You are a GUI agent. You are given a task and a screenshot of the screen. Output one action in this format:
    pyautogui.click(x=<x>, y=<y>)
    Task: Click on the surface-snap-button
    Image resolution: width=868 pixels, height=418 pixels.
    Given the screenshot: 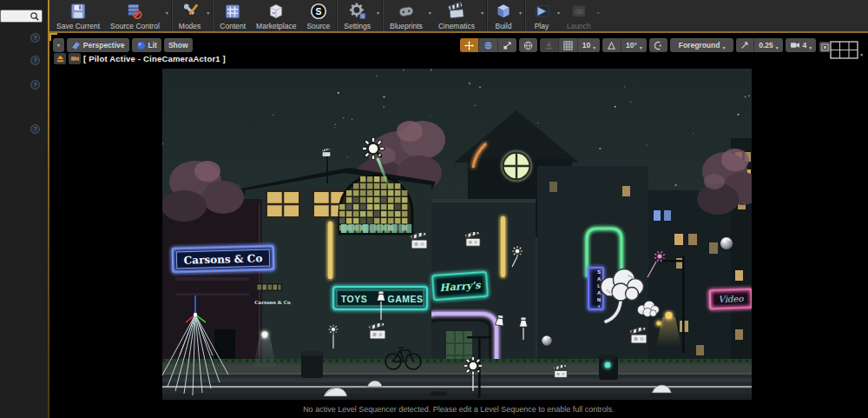 What is the action you would take?
    pyautogui.click(x=549, y=45)
    